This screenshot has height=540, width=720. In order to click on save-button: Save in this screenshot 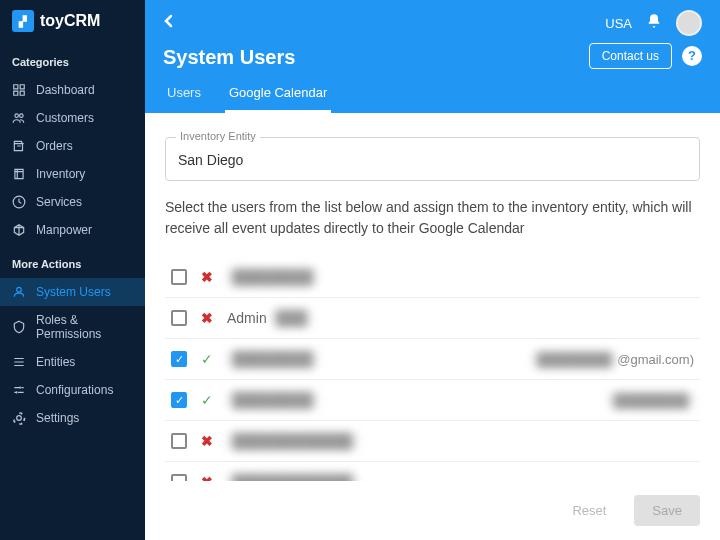, I will do `click(667, 510)`.